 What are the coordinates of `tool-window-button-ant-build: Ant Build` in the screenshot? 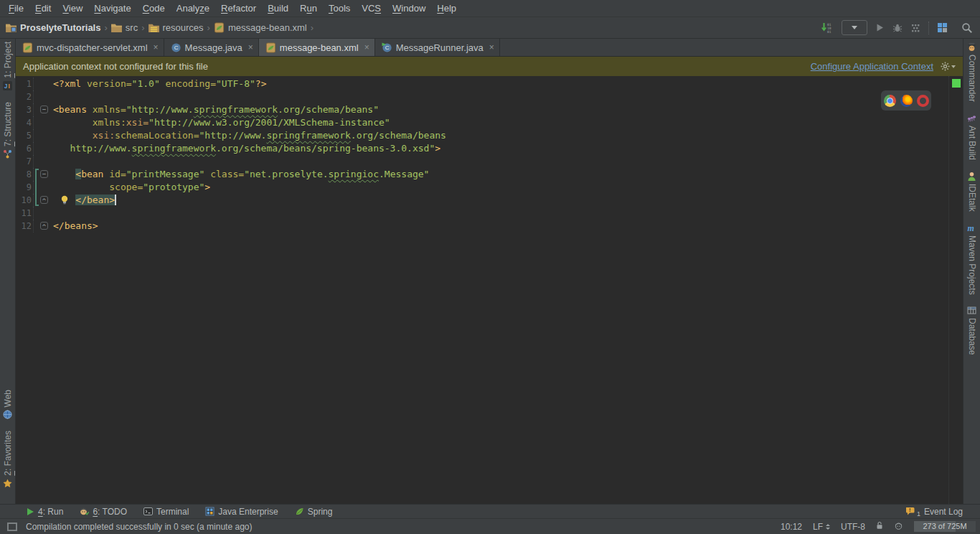 It's located at (972, 136).